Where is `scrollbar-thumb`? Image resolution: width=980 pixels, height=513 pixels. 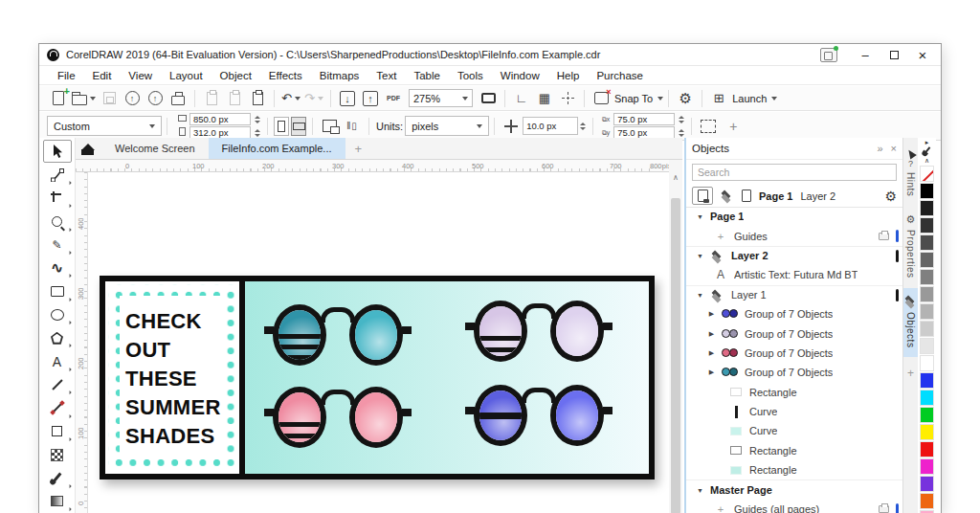 scrollbar-thumb is located at coordinates (676, 356).